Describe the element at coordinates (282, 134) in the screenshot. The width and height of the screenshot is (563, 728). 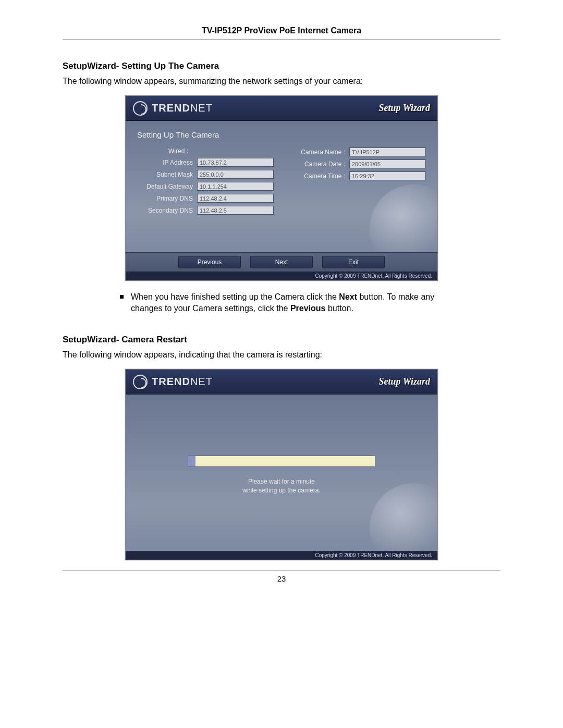
I see `panel-title: Setting Up The Camera` at that location.